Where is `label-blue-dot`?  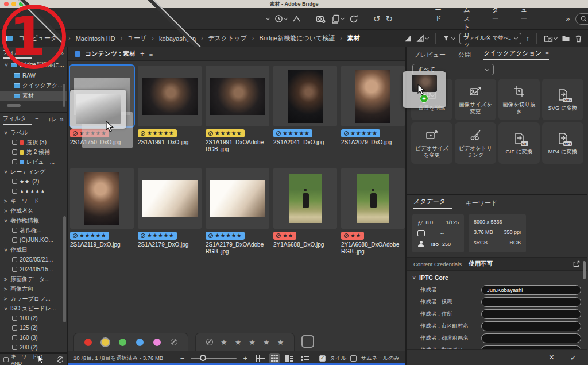 label-blue-dot is located at coordinates (140, 343).